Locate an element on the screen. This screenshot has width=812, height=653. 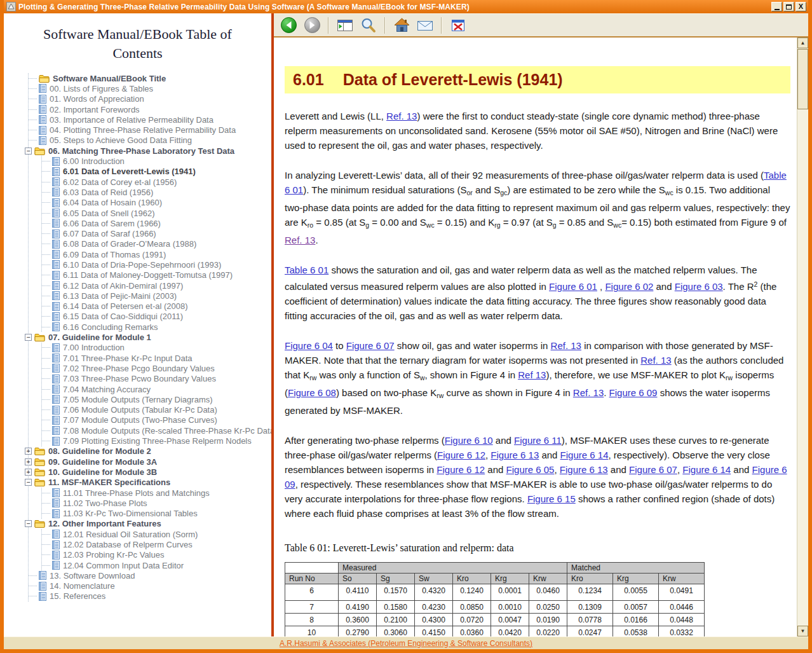
toc-page-item: 7.01 Three-Phase Kr-Pc Input Data is located at coordinates (156, 358).